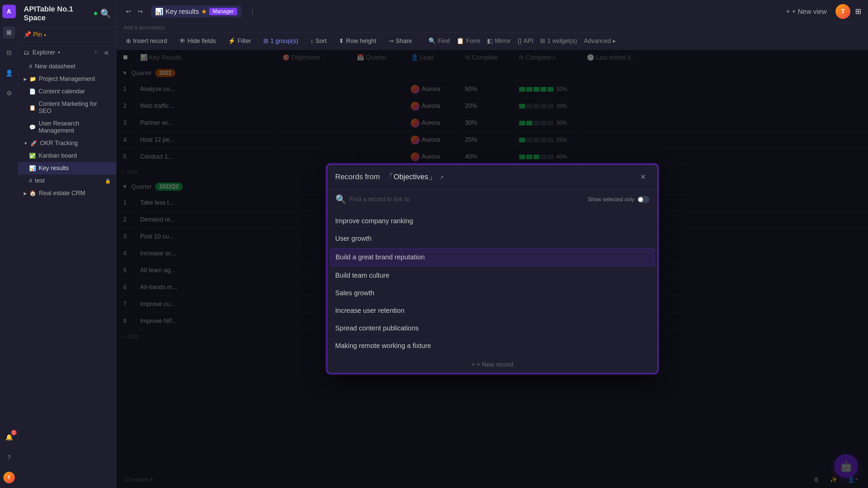  What do you see at coordinates (134, 11) in the screenshot?
I see `undo-redo-group: ↩ ↪` at bounding box center [134, 11].